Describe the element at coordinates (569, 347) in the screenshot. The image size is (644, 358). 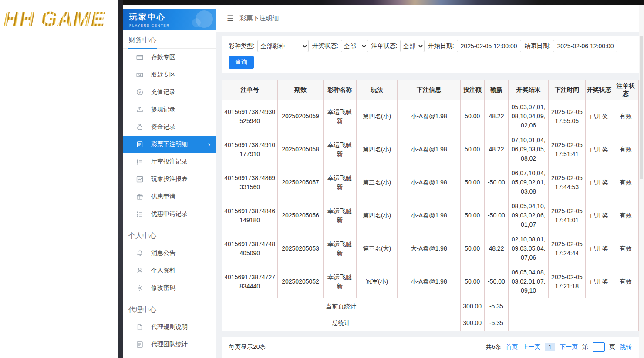
I see `next-page-link: 下一页` at that location.